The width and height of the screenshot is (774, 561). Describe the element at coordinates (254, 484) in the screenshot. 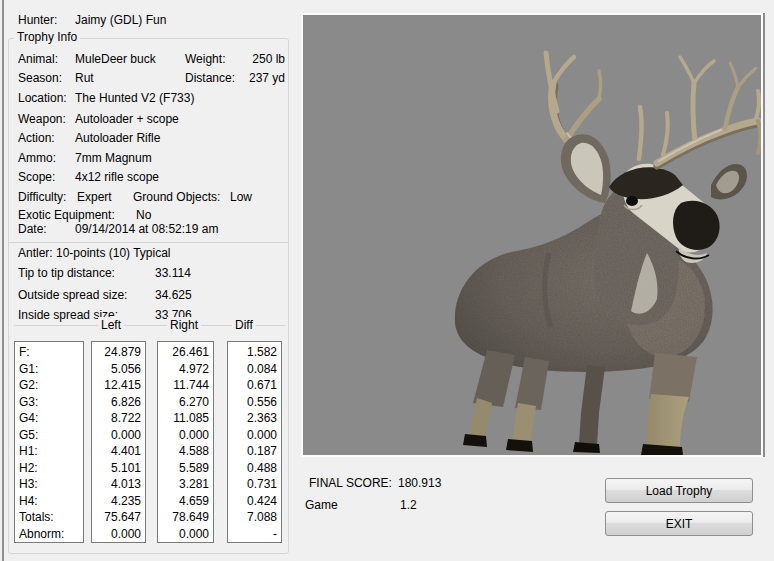

I see `diff-value: 0.731` at that location.